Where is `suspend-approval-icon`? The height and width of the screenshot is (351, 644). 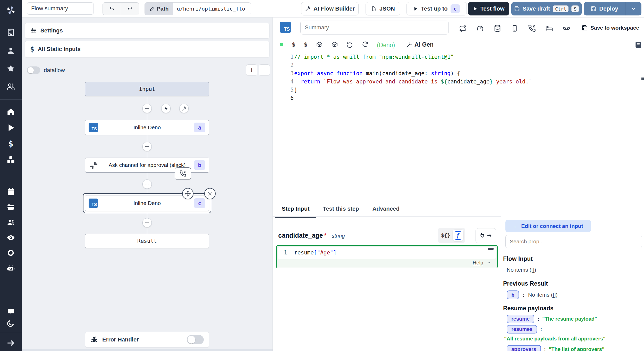 suspend-approval-icon is located at coordinates (532, 28).